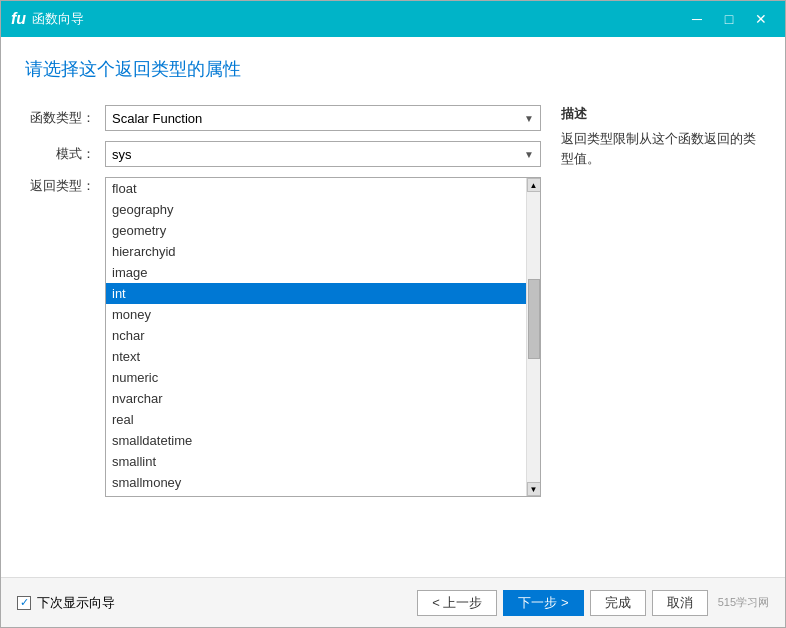 This screenshot has height=628, width=786. What do you see at coordinates (534, 337) in the screenshot?
I see `scroll-track` at bounding box center [534, 337].